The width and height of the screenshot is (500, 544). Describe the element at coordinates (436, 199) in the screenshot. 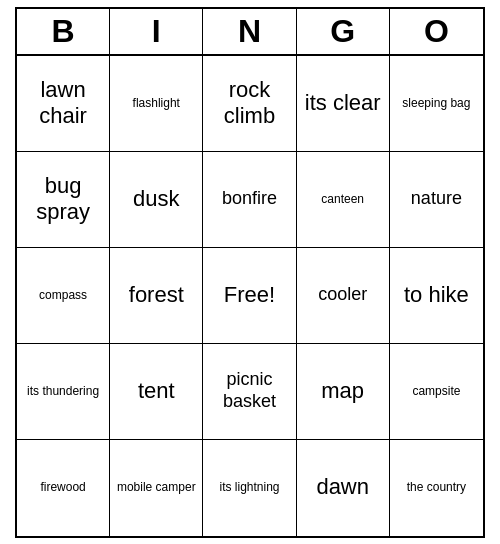

I see `cell-text: nature` at that location.